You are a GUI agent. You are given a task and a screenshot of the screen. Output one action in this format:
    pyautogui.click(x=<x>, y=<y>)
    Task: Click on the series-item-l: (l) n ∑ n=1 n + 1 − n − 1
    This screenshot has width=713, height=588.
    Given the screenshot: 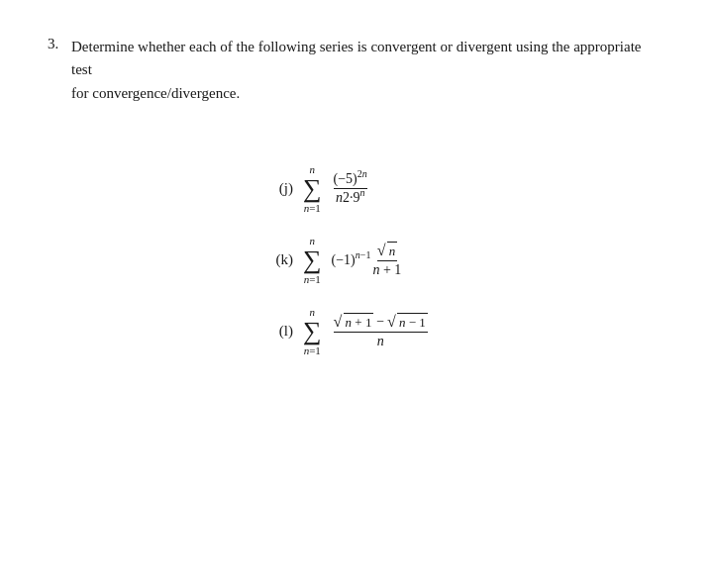 What is the action you would take?
    pyautogui.click(x=348, y=332)
    